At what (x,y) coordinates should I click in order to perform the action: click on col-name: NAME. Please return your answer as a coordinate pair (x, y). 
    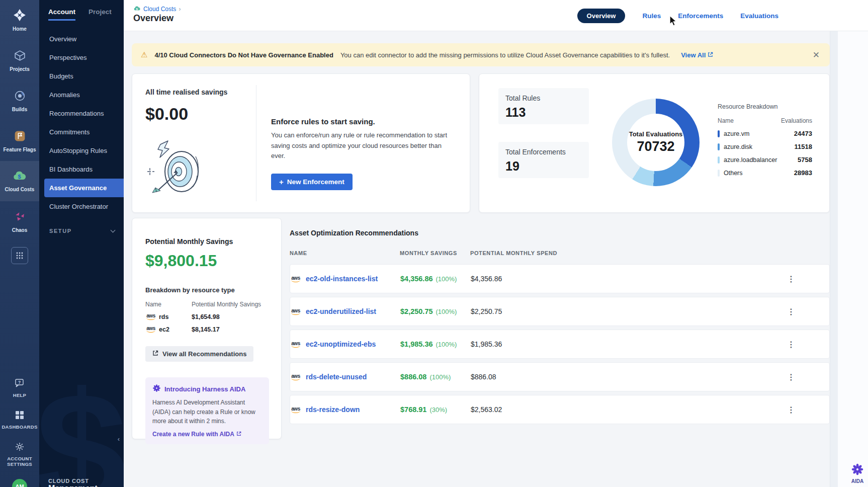
    Looking at the image, I should click on (345, 253).